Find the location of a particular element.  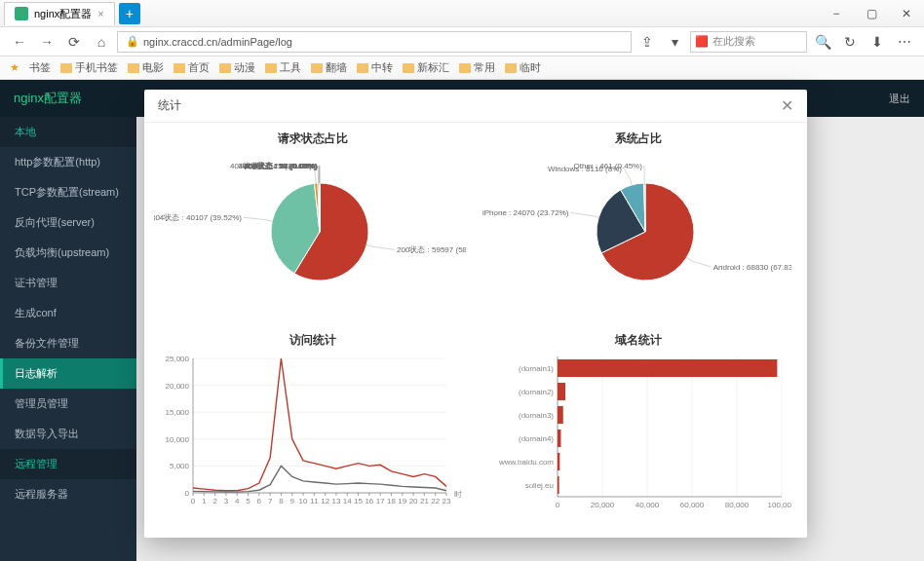

svg-text: 400状态 : 21 (0.02%) is located at coordinates (281, 166).